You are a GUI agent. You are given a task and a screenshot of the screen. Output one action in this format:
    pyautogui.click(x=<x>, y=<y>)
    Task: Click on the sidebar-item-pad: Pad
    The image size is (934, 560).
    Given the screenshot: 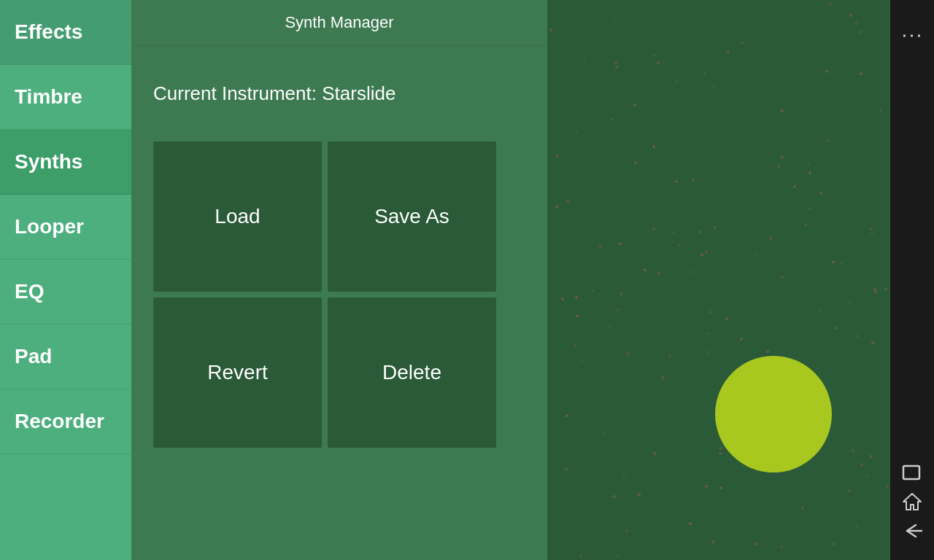 What is the action you would take?
    pyautogui.click(x=66, y=357)
    